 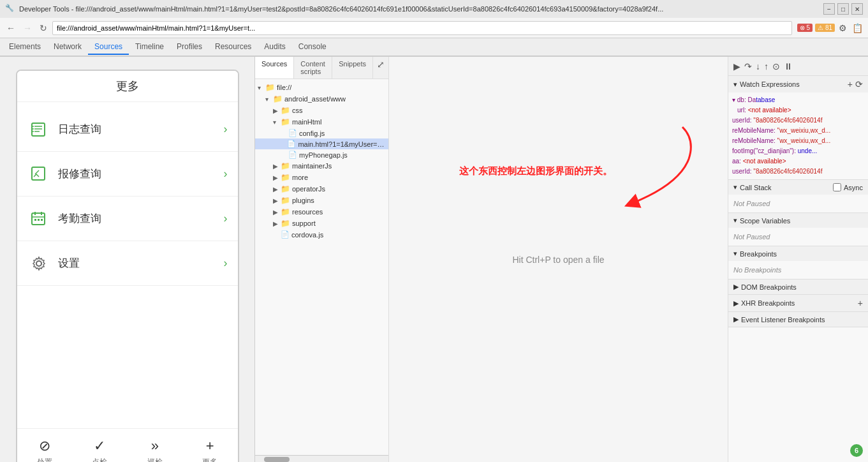 I want to click on watch-expressions-label: Watch Expressions, so click(x=793, y=84).